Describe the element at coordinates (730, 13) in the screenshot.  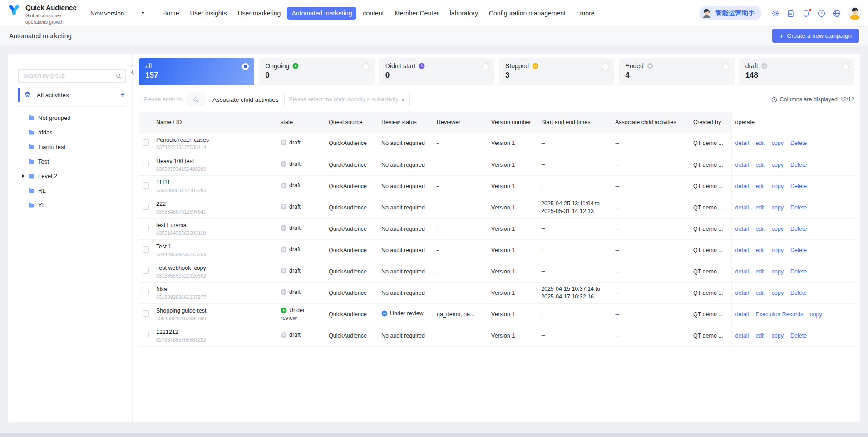
I see `ai-assistant-button: 智能运营助手` at that location.